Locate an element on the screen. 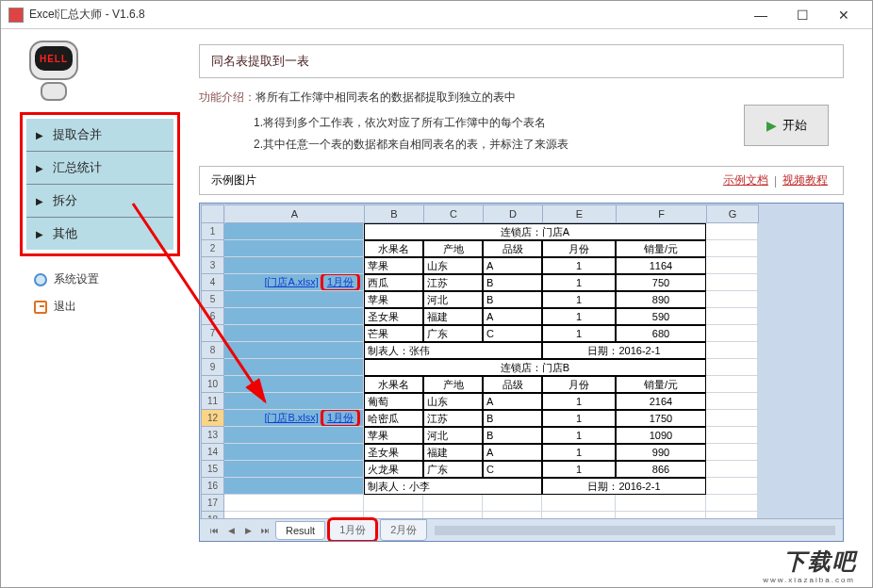 Image resolution: width=873 pixels, height=588 pixels. close-button: ✕ is located at coordinates (844, 15).